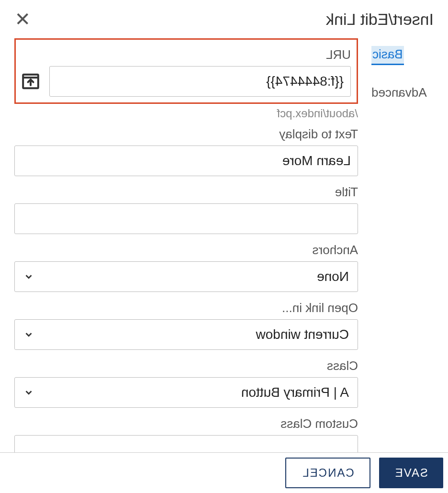  Describe the element at coordinates (186, 366) in the screenshot. I see `class-label: Class` at that location.